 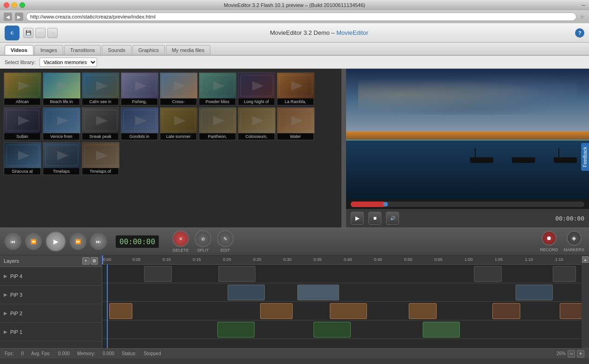 What do you see at coordinates (61, 124) in the screenshot?
I see `media-item-venice: Venice from` at bounding box center [61, 124].